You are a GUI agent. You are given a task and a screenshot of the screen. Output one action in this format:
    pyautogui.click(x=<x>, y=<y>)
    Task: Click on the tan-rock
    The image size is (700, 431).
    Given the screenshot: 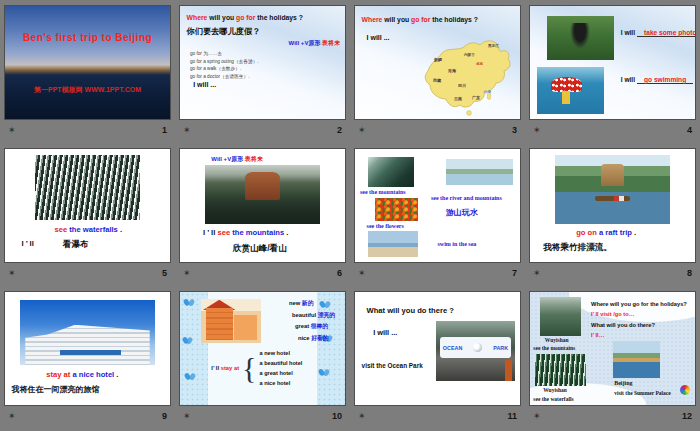 What is the action you would take?
    pyautogui.click(x=612, y=175)
    